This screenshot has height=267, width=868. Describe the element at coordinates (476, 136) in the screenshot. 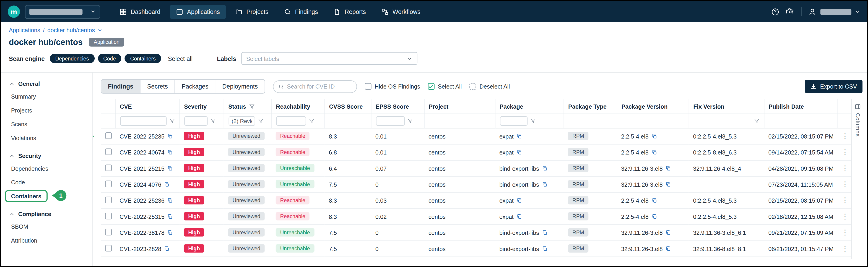

I see `table-row: CVE-2022-25235HighUnreviewedReachable8.3…` at that location.